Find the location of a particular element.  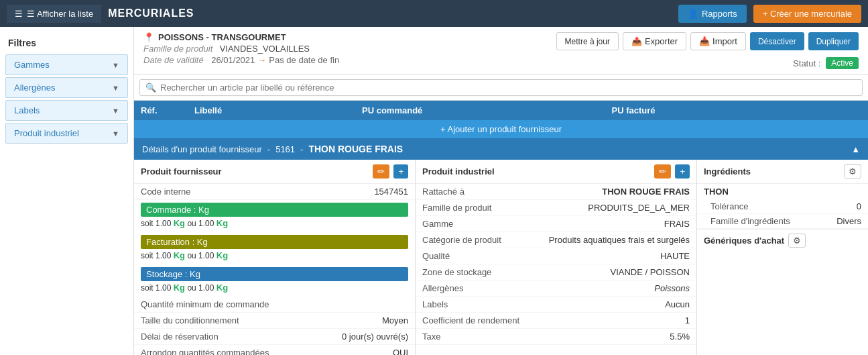

bar-stockage-sub: soit 1.00 Kg ou 1.00 Kg is located at coordinates (275, 289).